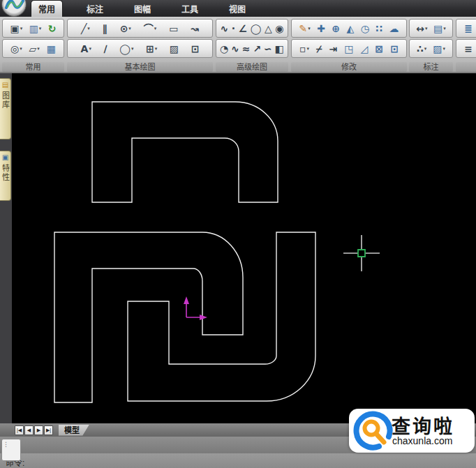 This screenshot has height=468, width=476. Describe the element at coordinates (151, 29) in the screenshot. I see `arc-icon: ⌒ ▾` at that location.